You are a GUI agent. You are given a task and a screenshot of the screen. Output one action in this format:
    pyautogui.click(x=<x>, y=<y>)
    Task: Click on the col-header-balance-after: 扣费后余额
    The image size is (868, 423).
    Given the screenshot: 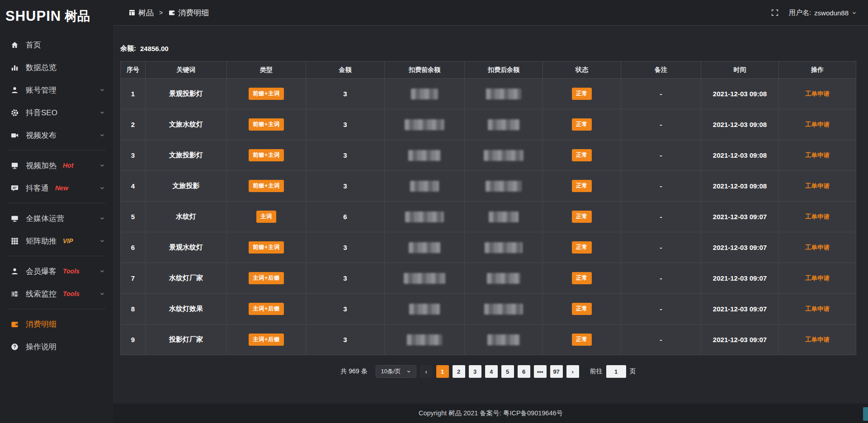 What is the action you would take?
    pyautogui.click(x=504, y=70)
    